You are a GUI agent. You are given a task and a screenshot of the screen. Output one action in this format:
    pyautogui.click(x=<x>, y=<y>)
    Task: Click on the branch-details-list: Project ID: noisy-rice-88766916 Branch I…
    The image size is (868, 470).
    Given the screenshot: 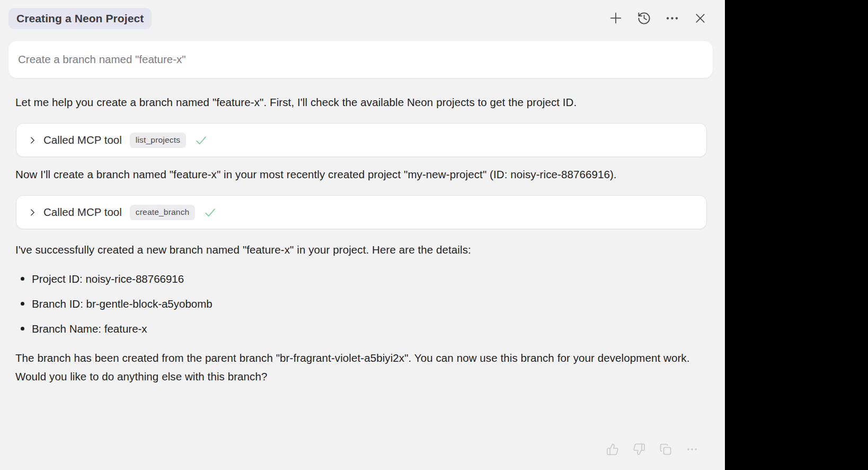 What is the action you would take?
    pyautogui.click(x=361, y=304)
    